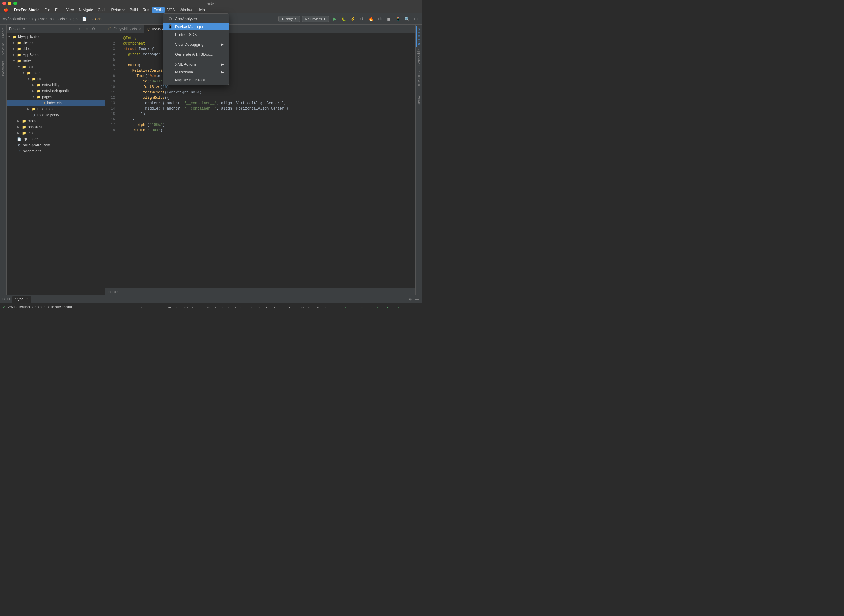 The width and height of the screenshot is (844, 616). I want to click on menu-refactor: Refactor, so click(118, 10).